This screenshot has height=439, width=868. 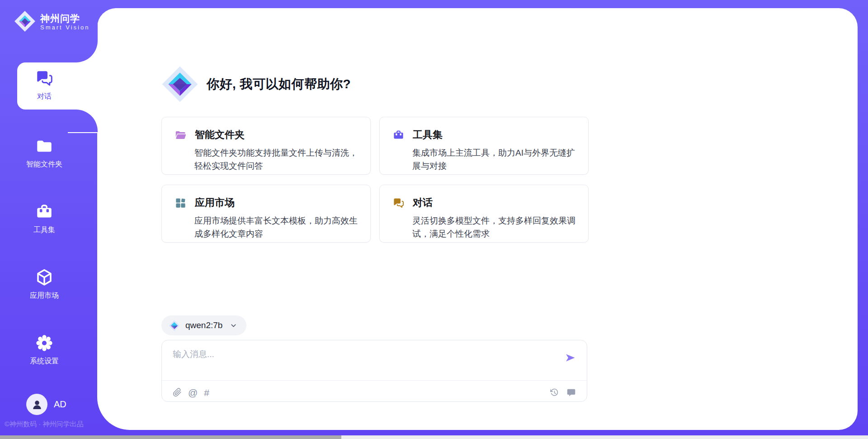 I want to click on horizontal-scrollbar, so click(x=434, y=437).